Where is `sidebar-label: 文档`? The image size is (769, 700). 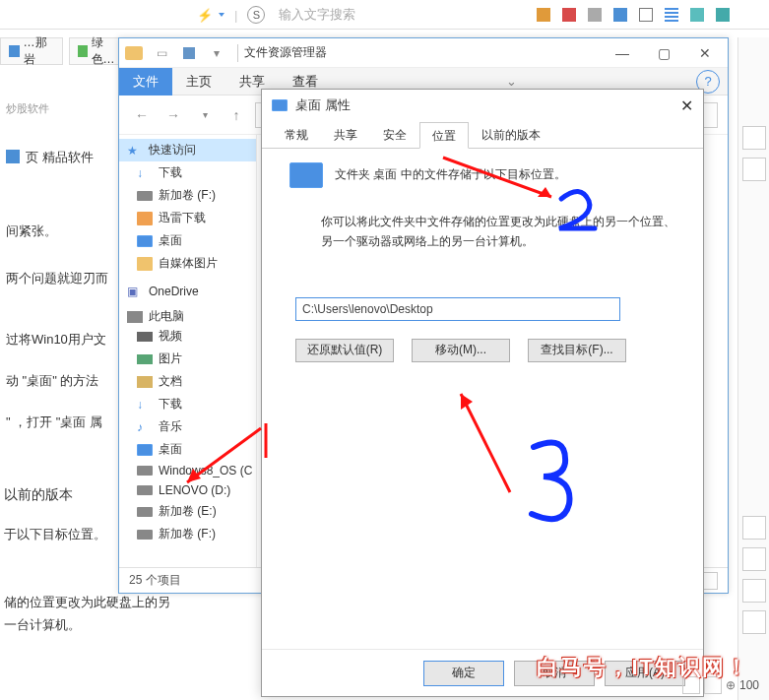 sidebar-label: 文档 is located at coordinates (170, 382).